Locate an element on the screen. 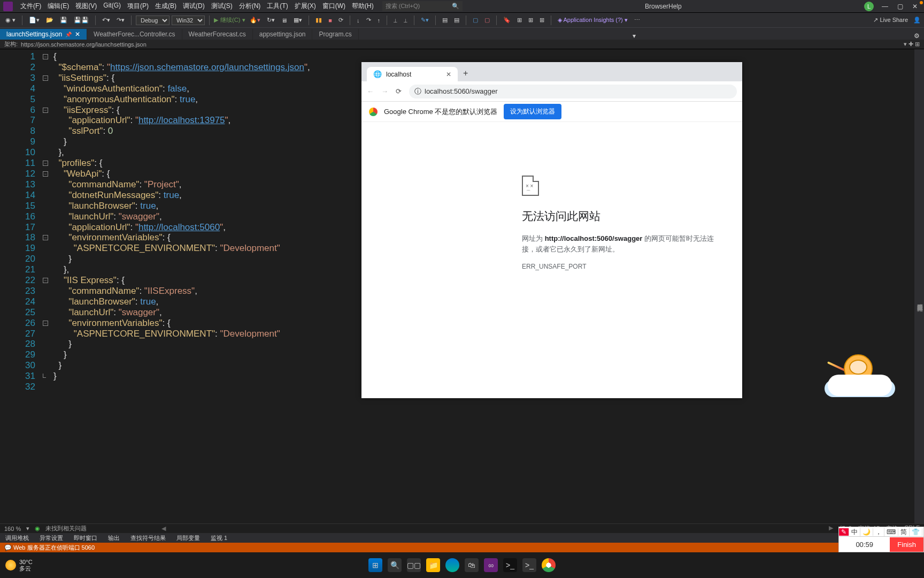  tool-icon: ✎▾ is located at coordinates (425, 20).